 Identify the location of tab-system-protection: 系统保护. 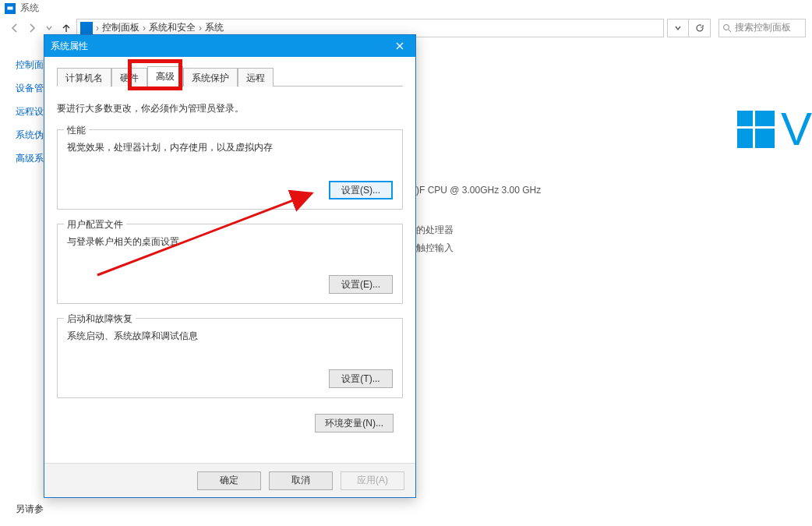
(210, 77).